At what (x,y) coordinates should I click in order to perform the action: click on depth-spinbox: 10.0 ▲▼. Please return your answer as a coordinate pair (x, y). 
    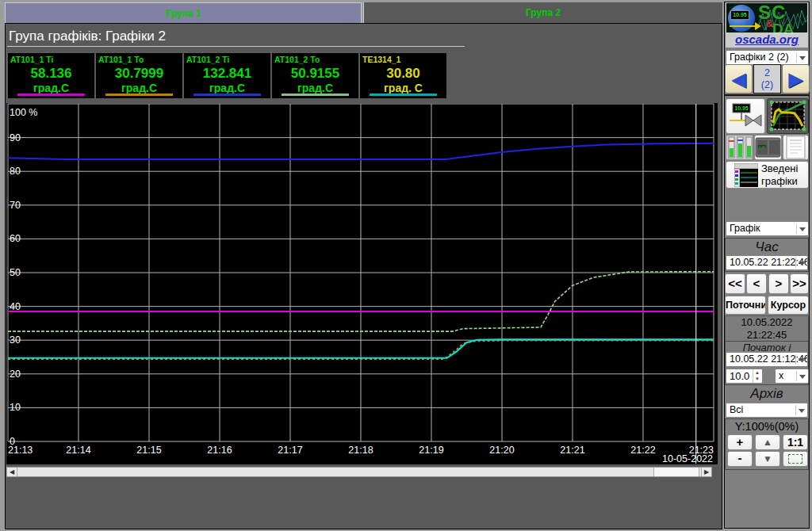
    Looking at the image, I should click on (744, 376).